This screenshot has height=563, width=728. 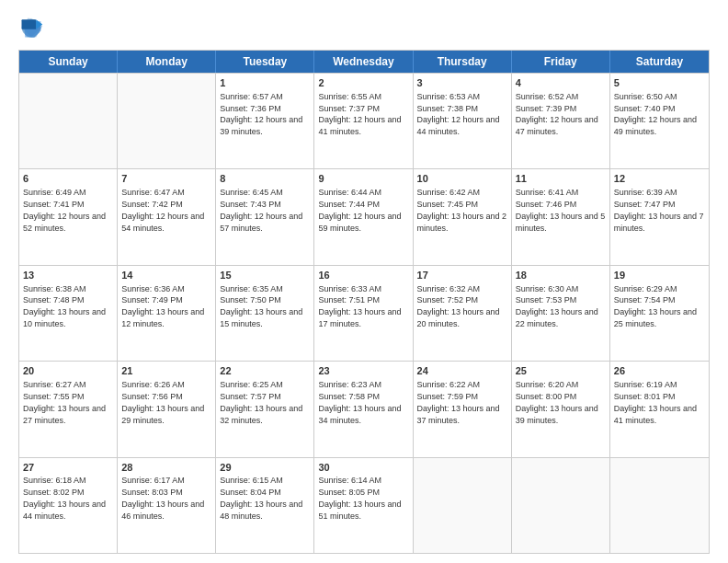 I want to click on daylight: Daylight: 13 hours and 7 minutes., so click(x=659, y=223).